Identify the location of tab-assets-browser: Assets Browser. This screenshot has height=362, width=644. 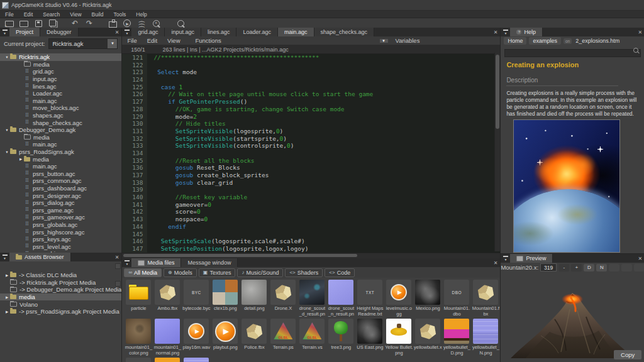
(40, 257).